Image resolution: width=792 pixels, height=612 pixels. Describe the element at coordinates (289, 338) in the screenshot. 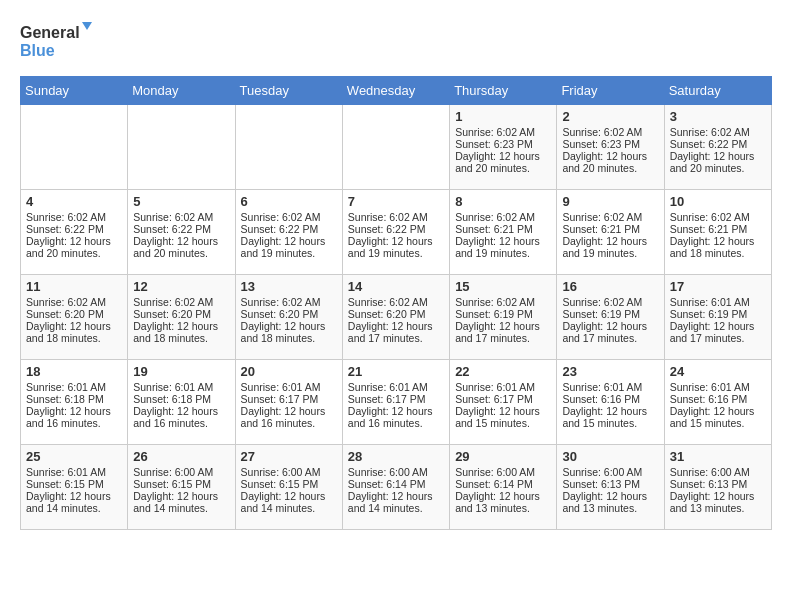

I see `day-info: and 18 minutes.` at that location.